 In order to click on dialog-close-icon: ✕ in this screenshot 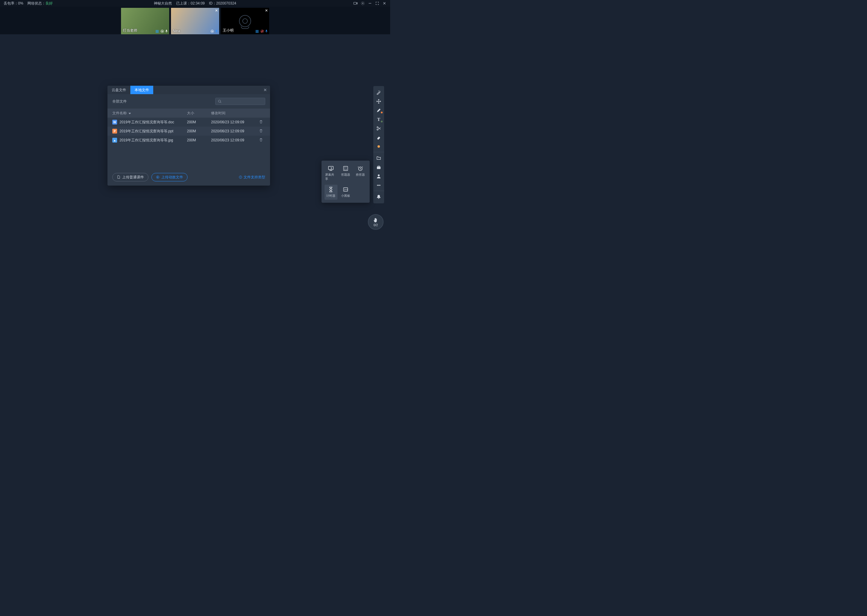, I will do `click(265, 90)`.